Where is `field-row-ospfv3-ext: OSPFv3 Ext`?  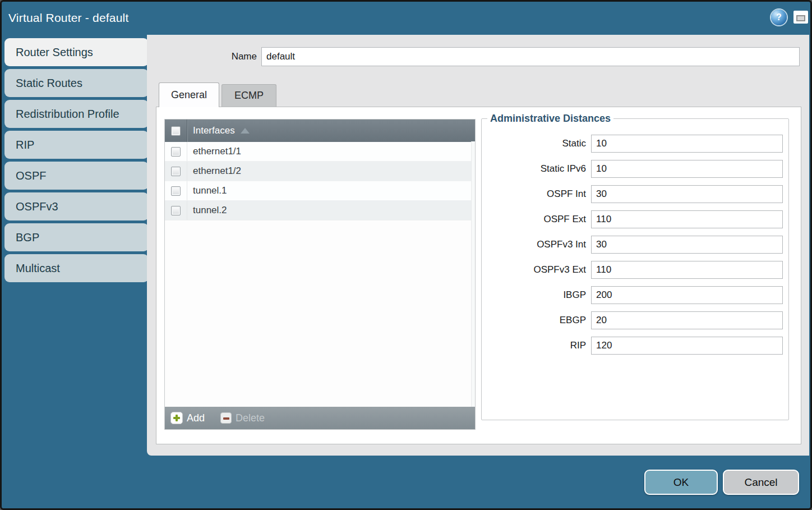 field-row-ospfv3-ext: OSPFv3 Ext is located at coordinates (635, 270).